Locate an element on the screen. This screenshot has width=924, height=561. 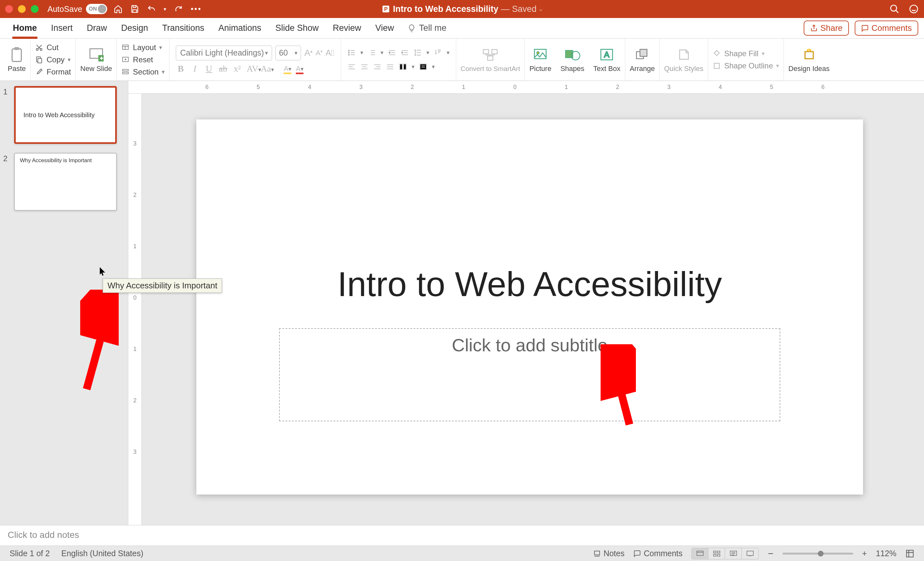
slide-thumbnail-1: Intro to Web Accessibility is located at coordinates (65, 115).